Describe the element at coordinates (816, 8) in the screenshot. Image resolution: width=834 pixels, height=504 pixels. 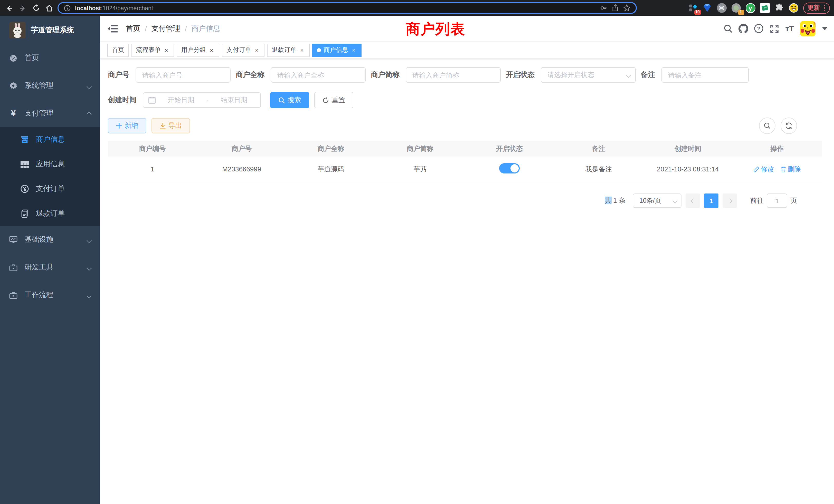
I see `browser-update-button: 更新` at that location.